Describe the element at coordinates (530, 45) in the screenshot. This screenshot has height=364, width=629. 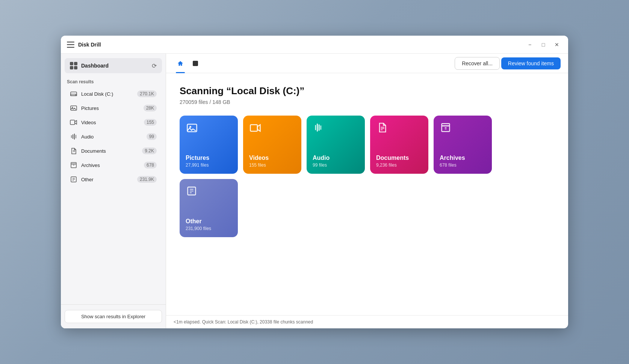
I see `minimize-button: −` at that location.